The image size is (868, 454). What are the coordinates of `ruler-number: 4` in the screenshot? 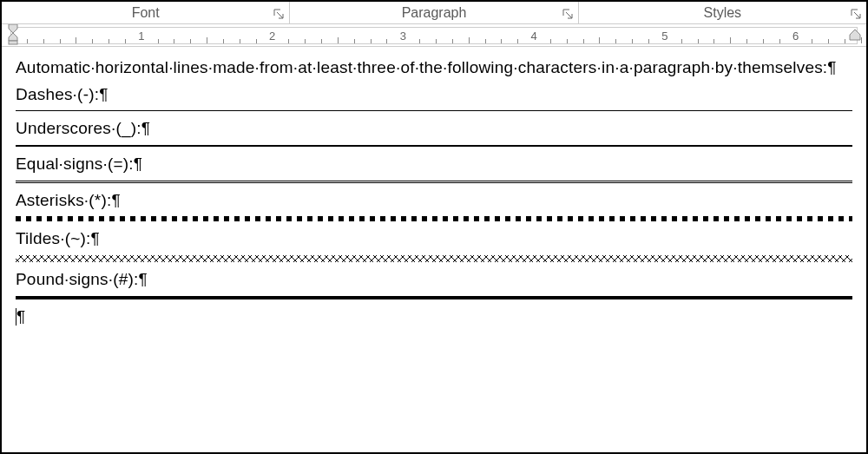 It's located at (533, 36).